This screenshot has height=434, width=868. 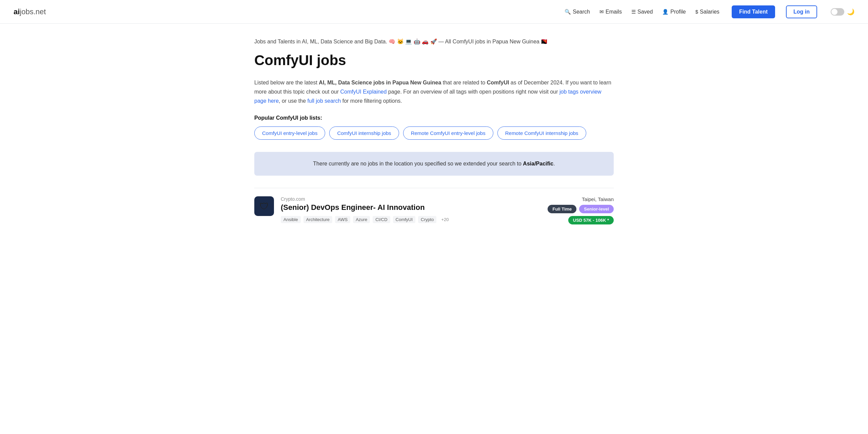 What do you see at coordinates (434, 133) in the screenshot?
I see `popular-tag-buttons: ComfyUI entry-level jobs ComfyUI interns…` at bounding box center [434, 133].